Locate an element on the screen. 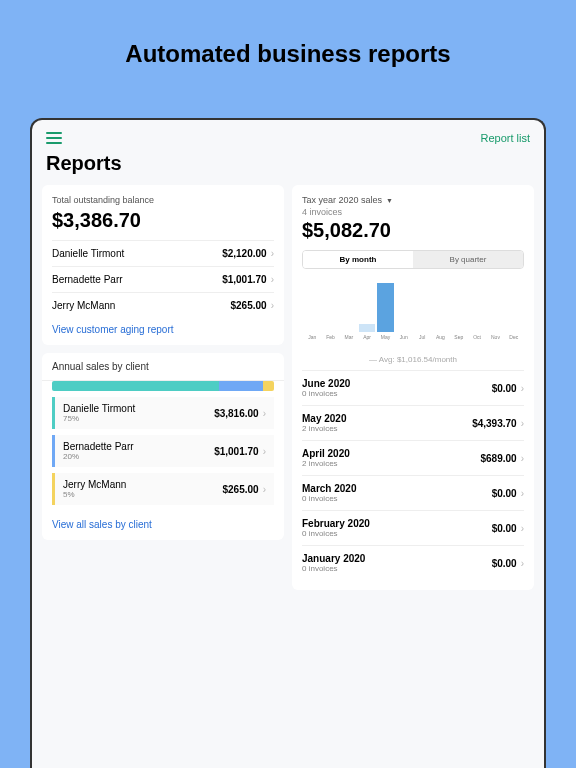 This screenshot has width=576, height=768. month-name: January 2020 is located at coordinates (334, 558).